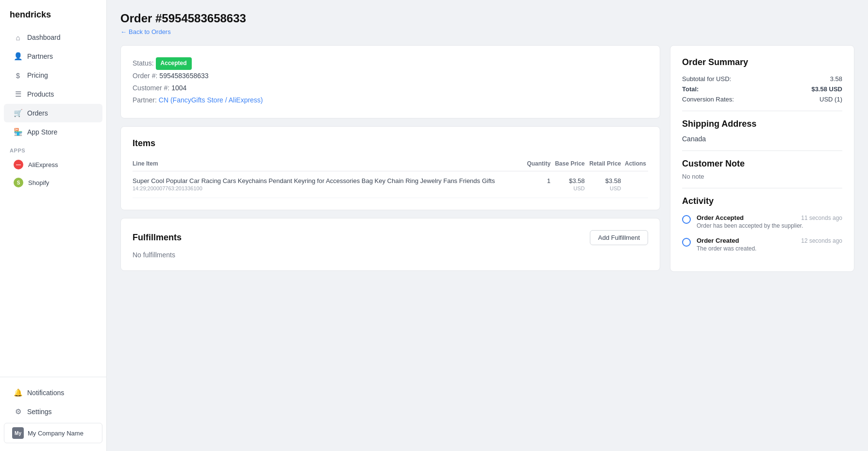 The width and height of the screenshot is (868, 451). Describe the element at coordinates (635, 164) in the screenshot. I see `col-actions: Actions` at that location.